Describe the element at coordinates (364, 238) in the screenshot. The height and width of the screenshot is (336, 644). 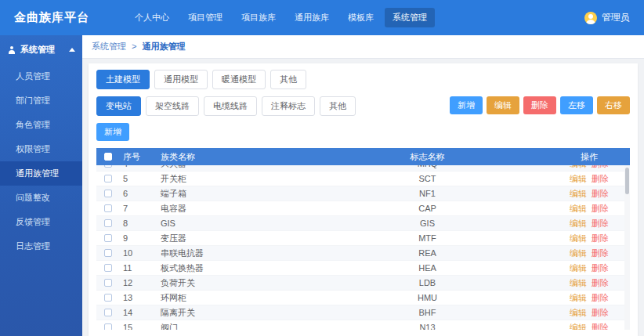
I see `table-row: 9变压器MTF编辑删除` at that location.